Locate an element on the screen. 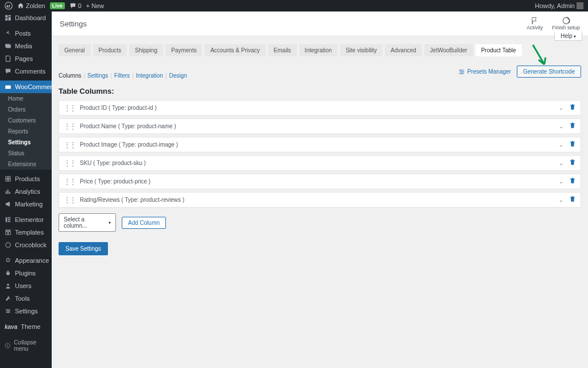 The image size is (588, 368). sidebar-item-marketing: Marketing is located at coordinates (26, 204).